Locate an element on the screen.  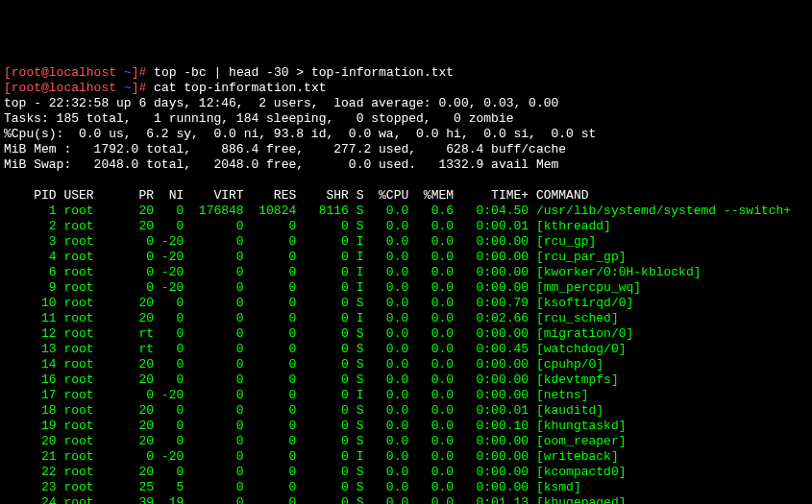
process-row: 10 root 20 0 0 0 0 S 0.0 0.0 0:00.79 [ks… is located at coordinates (319, 303).